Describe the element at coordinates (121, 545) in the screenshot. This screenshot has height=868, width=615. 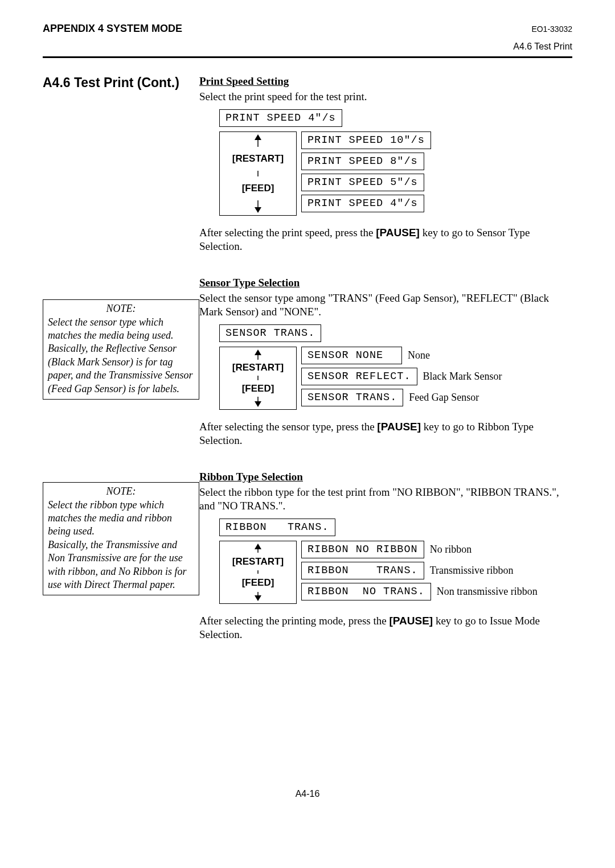
I see `ribbon-note-body: Select the ribbon type which matches the…` at that location.